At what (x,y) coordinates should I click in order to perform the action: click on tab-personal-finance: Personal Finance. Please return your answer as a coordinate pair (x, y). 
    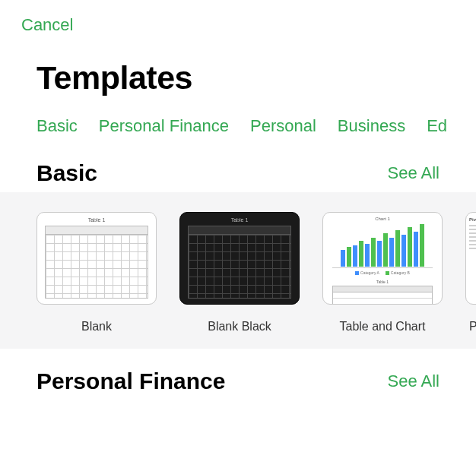
    Looking at the image, I should click on (164, 126).